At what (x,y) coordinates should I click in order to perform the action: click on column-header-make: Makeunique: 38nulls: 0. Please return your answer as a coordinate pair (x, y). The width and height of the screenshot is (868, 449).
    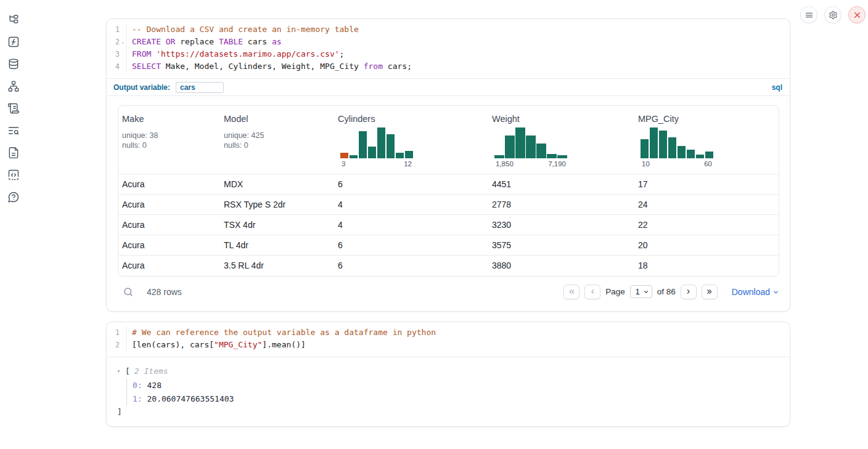
    Looking at the image, I should click on (169, 140).